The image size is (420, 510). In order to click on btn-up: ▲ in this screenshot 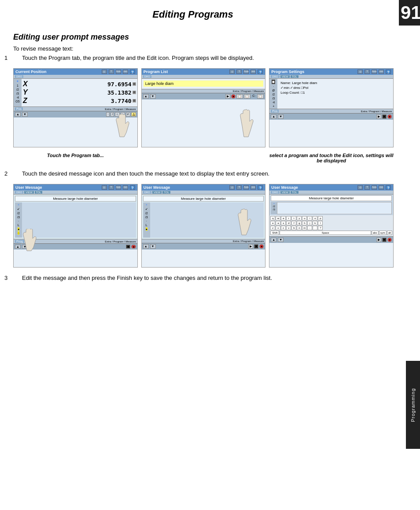, I will do `click(18, 114)`.